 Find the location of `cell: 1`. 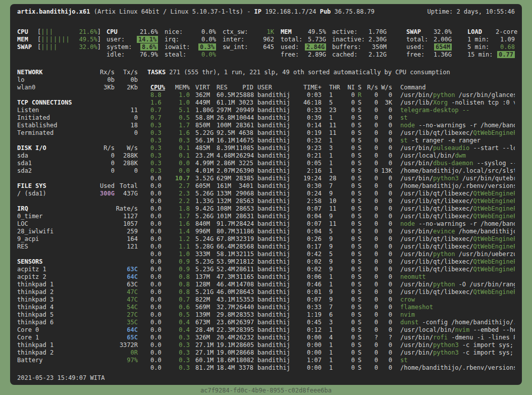

cell: 1 is located at coordinates (330, 361).